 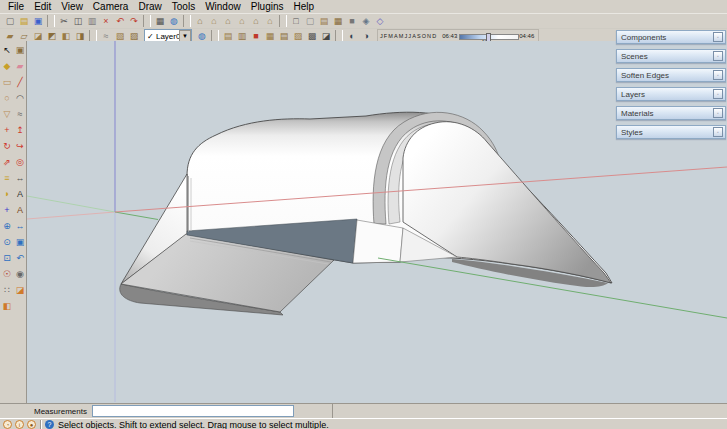 What do you see at coordinates (111, 6) in the screenshot?
I see `menu-camera: Camera` at bounding box center [111, 6].